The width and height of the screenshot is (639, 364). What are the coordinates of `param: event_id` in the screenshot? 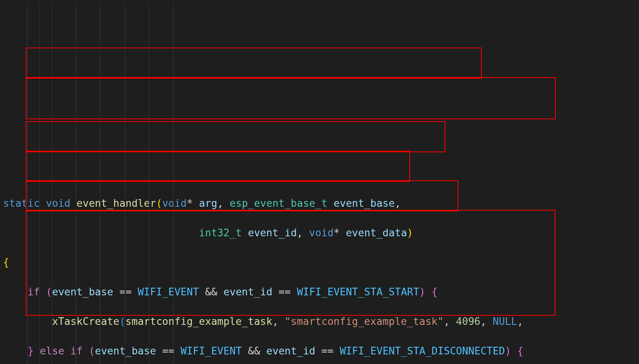 It's located at (272, 232).